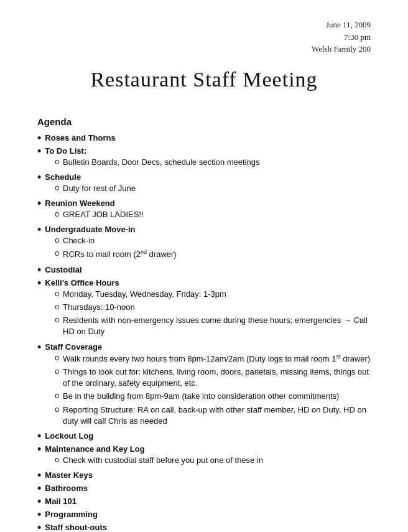  I want to click on sub-item-text: Monday, Tuesday, Wednesday, Friday: 1-3p…, so click(216, 294).